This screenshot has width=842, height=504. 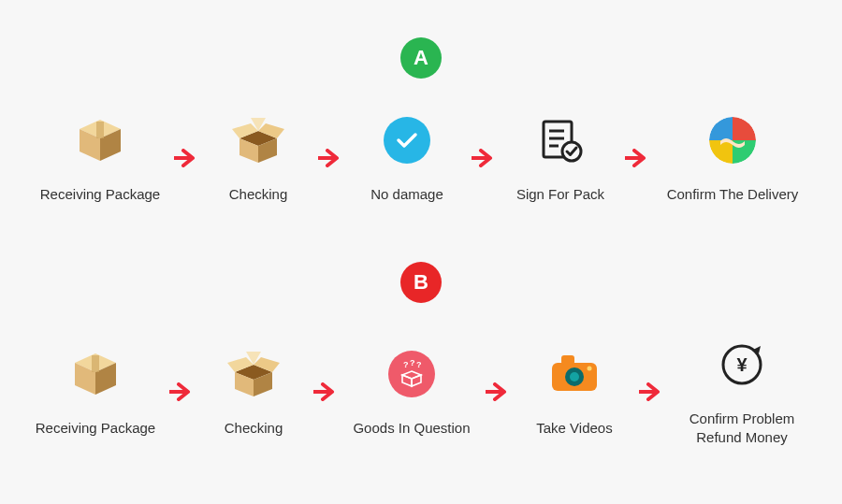 I want to click on step-a-checking-label: Checking, so click(x=258, y=194).